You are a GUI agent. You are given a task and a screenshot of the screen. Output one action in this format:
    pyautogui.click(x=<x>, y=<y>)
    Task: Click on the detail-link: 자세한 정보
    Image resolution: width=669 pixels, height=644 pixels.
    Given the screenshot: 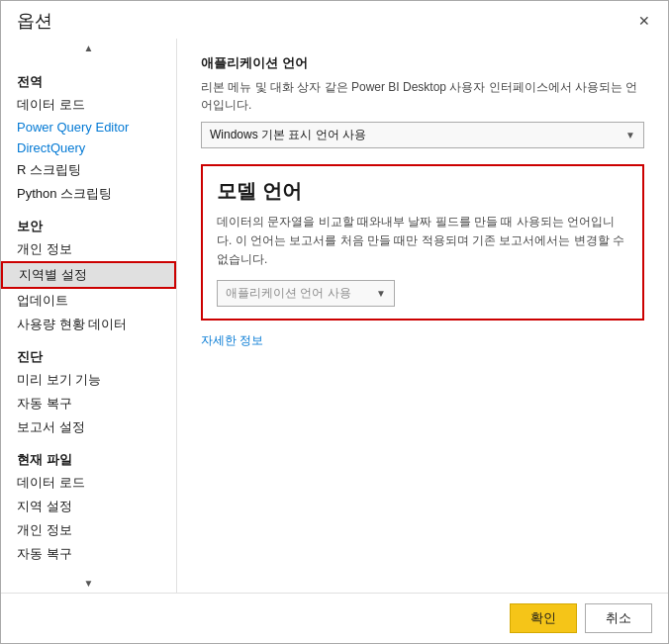 What is the action you would take?
    pyautogui.click(x=423, y=340)
    